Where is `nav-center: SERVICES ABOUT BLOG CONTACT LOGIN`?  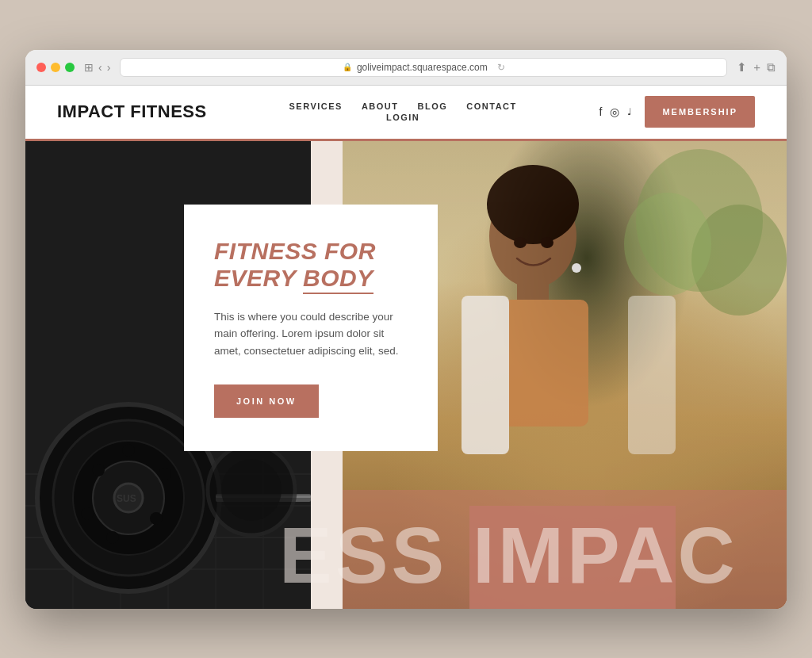
nav-center: SERVICES ABOUT BLOG CONTACT LOGIN is located at coordinates (403, 112).